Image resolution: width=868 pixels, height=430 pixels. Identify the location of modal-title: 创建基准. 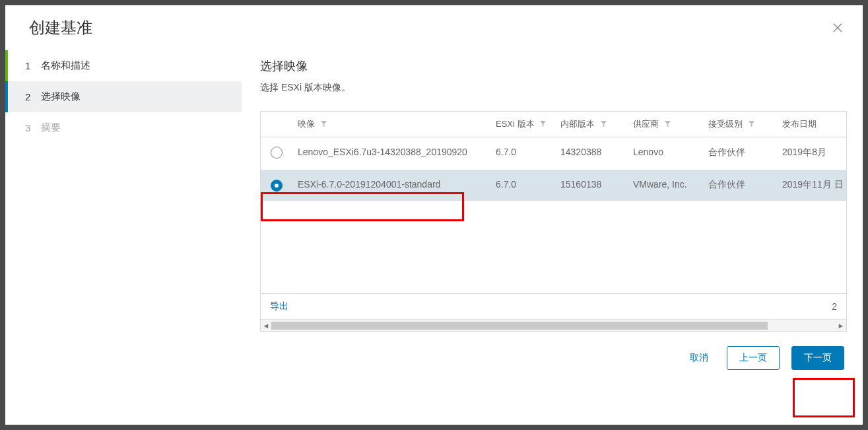
(61, 28).